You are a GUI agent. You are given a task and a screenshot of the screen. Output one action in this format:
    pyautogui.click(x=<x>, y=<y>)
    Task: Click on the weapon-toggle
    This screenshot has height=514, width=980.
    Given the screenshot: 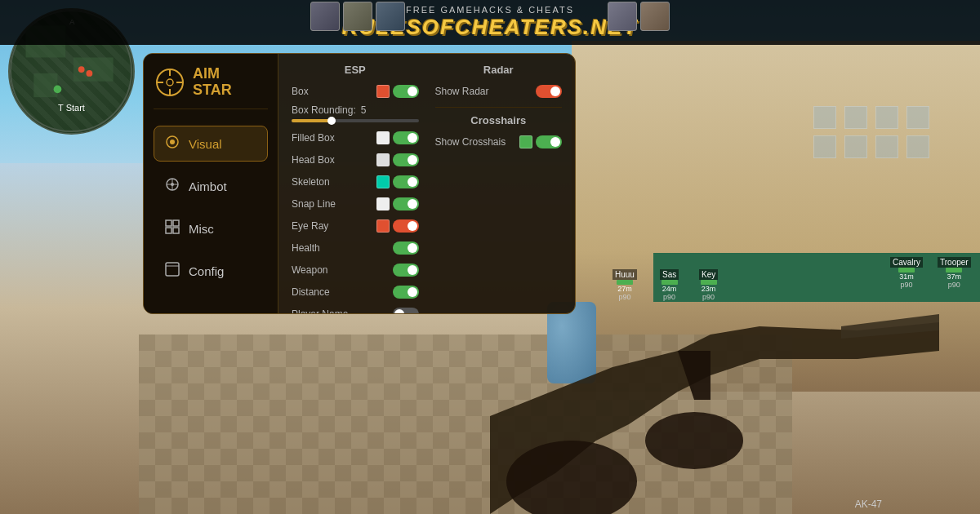 What is the action you would take?
    pyautogui.click(x=406, y=270)
    